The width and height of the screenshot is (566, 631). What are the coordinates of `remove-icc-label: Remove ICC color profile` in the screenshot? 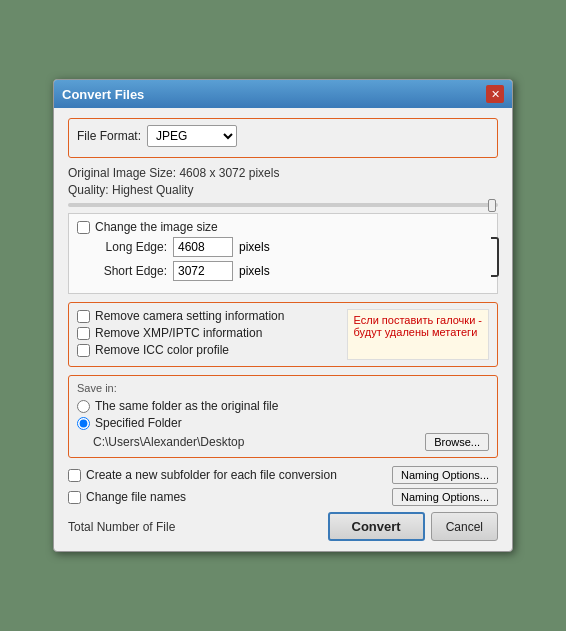 It's located at (162, 350).